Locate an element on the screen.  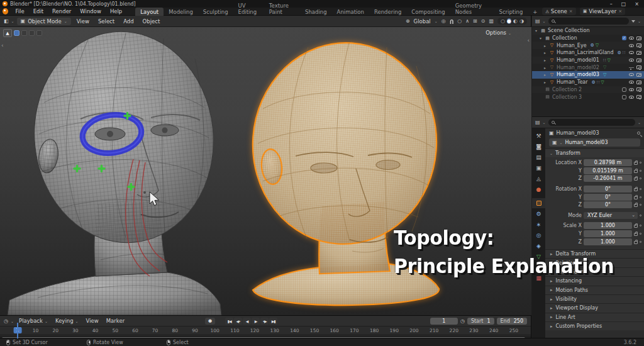
object-name-field: ▣ ⌄ Human_model03 is located at coordinates (595, 142).